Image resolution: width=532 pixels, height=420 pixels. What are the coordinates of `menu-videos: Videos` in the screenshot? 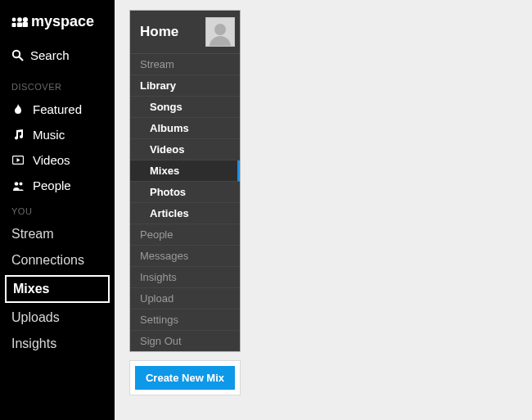 It's located at (185, 150).